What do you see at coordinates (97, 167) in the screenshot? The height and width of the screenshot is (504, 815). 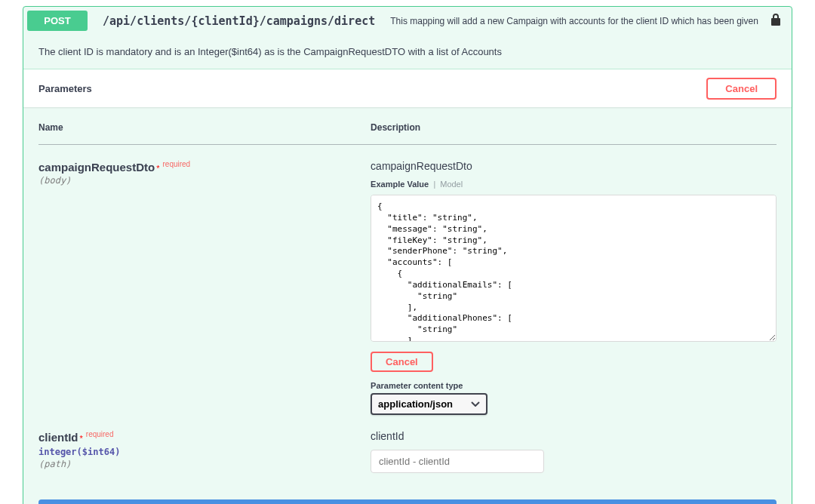 I see `parameter-name: campaignRequestDto` at bounding box center [97, 167].